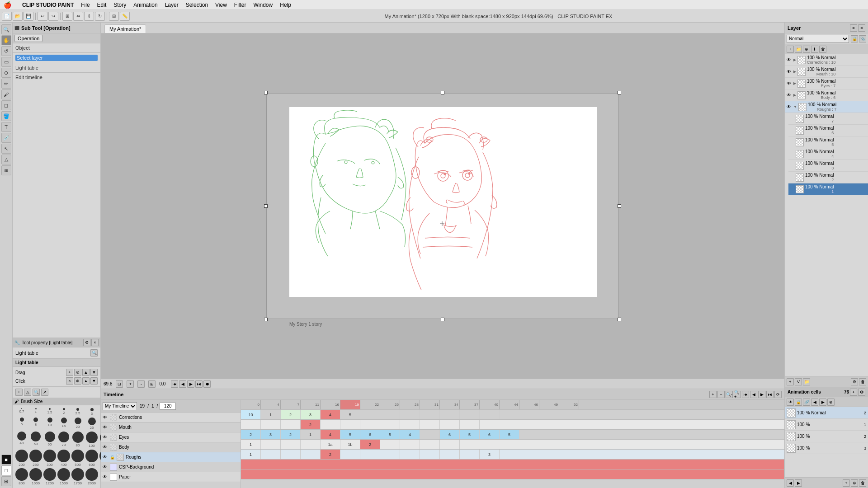 The height and width of the screenshot is (488, 868). Describe the element at coordinates (18, 16) in the screenshot. I see `open-btn: 📂` at that location.